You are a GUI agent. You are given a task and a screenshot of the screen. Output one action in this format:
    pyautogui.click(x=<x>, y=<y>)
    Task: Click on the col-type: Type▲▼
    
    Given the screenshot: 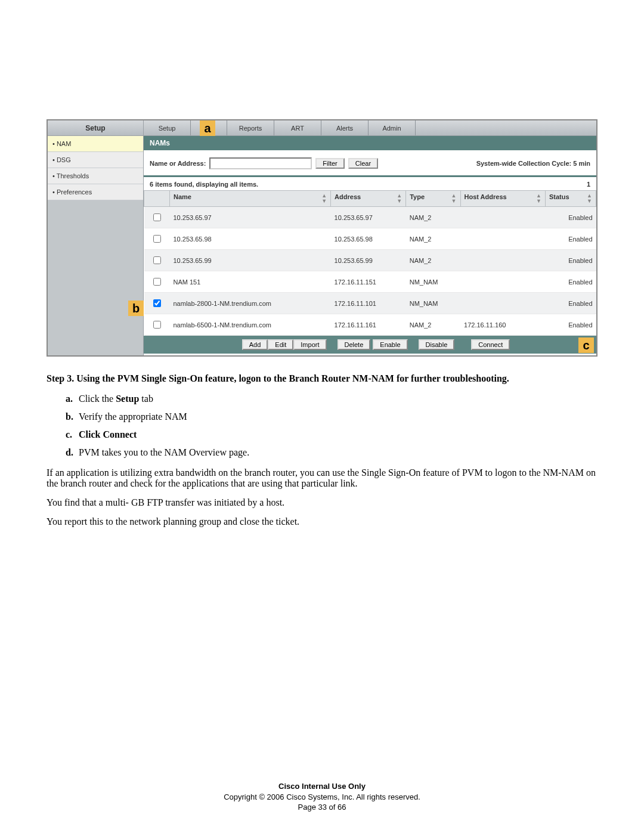 What is the action you would take?
    pyautogui.click(x=433, y=199)
    